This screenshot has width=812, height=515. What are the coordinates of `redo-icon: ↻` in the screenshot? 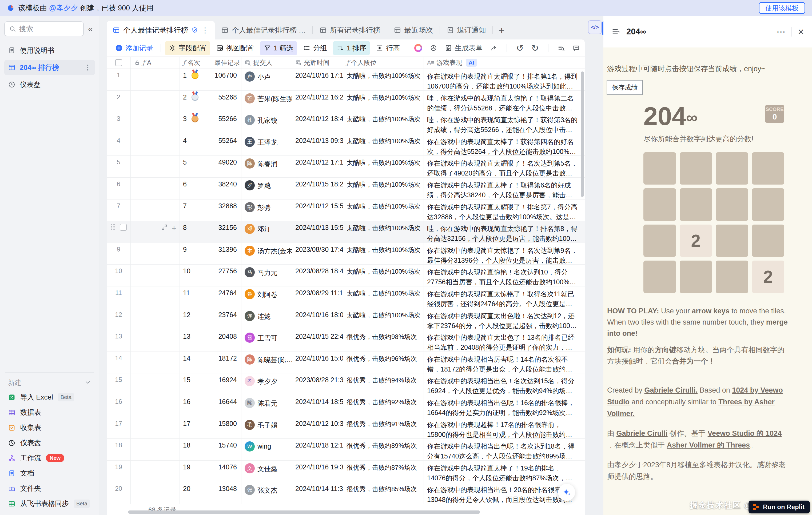 It's located at (535, 48).